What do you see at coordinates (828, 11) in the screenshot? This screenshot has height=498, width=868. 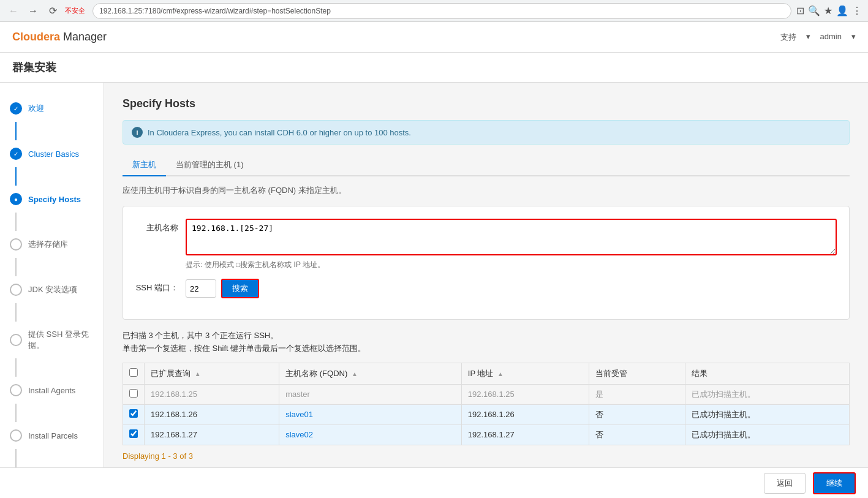 I see `bookmark-icon: ★` at bounding box center [828, 11].